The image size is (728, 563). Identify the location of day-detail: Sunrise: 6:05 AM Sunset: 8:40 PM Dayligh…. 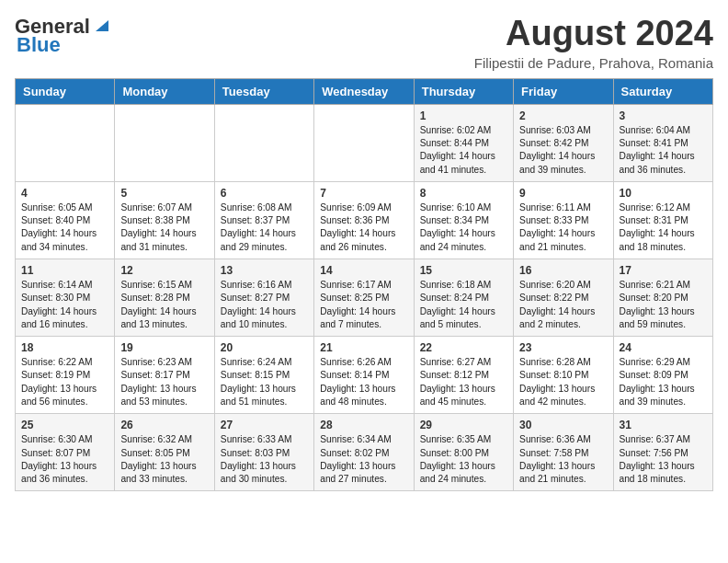
(64, 228).